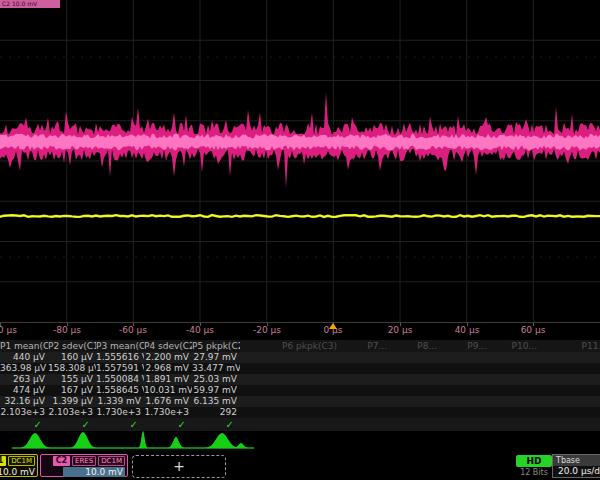 The height and width of the screenshot is (480, 600). I want to click on c1-label: C1, so click(3, 461).